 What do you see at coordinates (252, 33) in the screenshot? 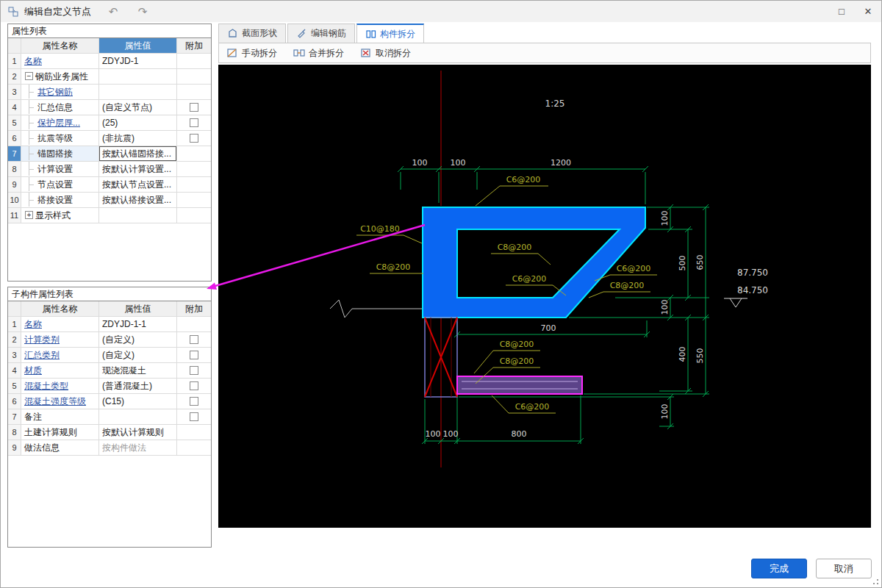
I see `tab-section-shape: 截面形状` at bounding box center [252, 33].